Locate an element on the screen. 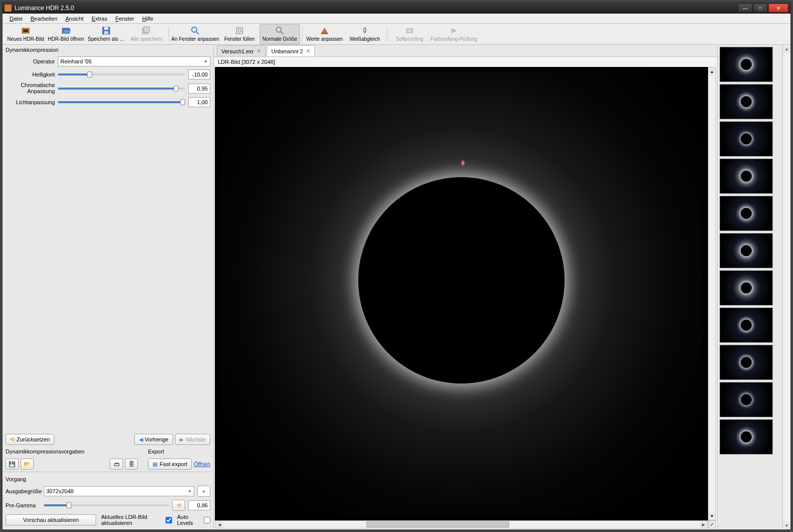 Image resolution: width=793 pixels, height=532 pixels. new-hdr-button: Neues HDR-Bild is located at coordinates (26, 34).